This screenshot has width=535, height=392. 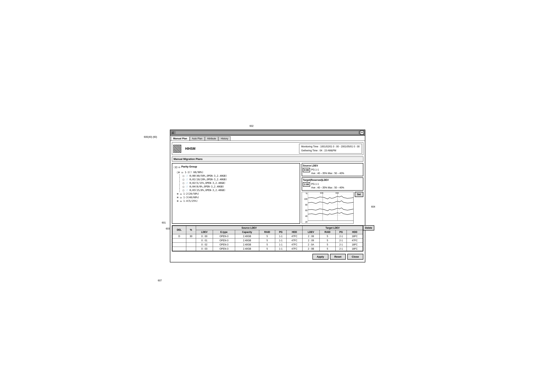 What do you see at coordinates (160, 280) in the screenshot?
I see `annotation-607: 607` at bounding box center [160, 280].